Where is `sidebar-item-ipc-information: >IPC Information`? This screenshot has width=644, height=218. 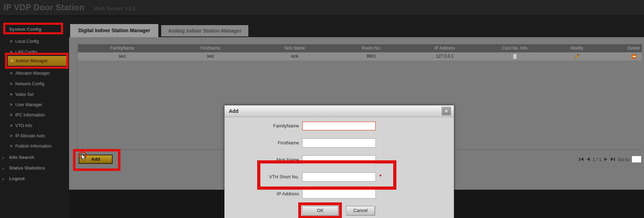
sidebar-item-ipc-information: >IPC Information is located at coordinates (27, 115).